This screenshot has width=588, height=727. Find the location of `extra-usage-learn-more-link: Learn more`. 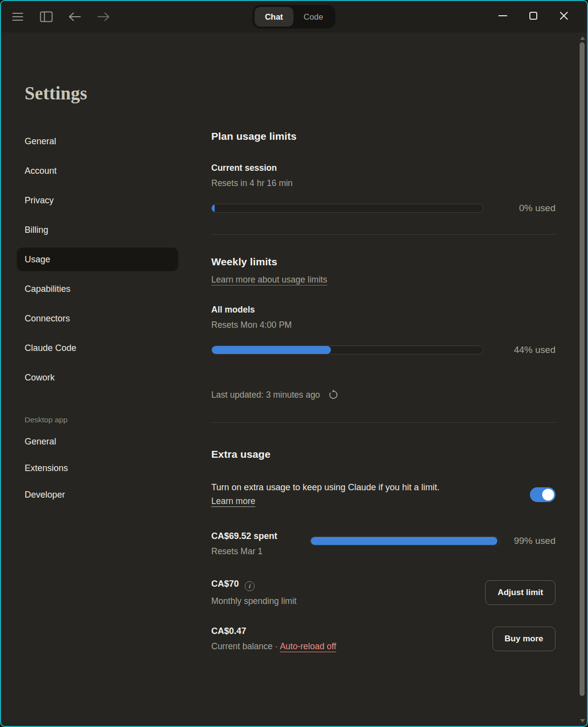

extra-usage-learn-more-link: Learn more is located at coordinates (233, 501).